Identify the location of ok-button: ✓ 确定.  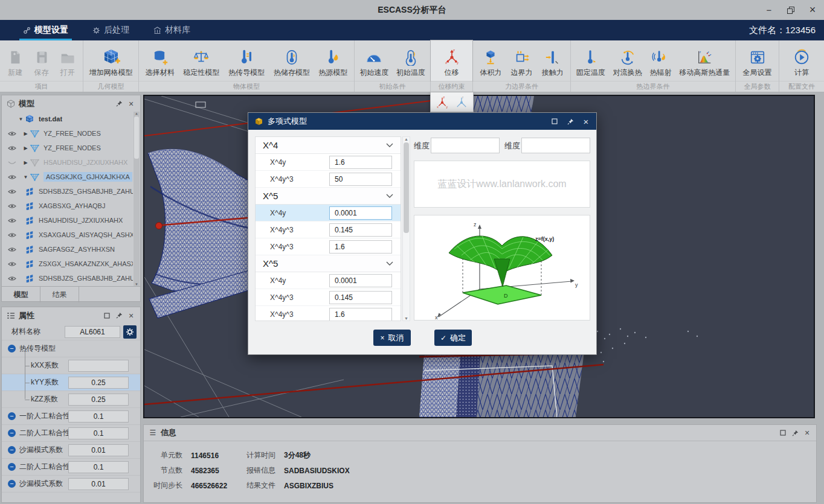
(453, 338).